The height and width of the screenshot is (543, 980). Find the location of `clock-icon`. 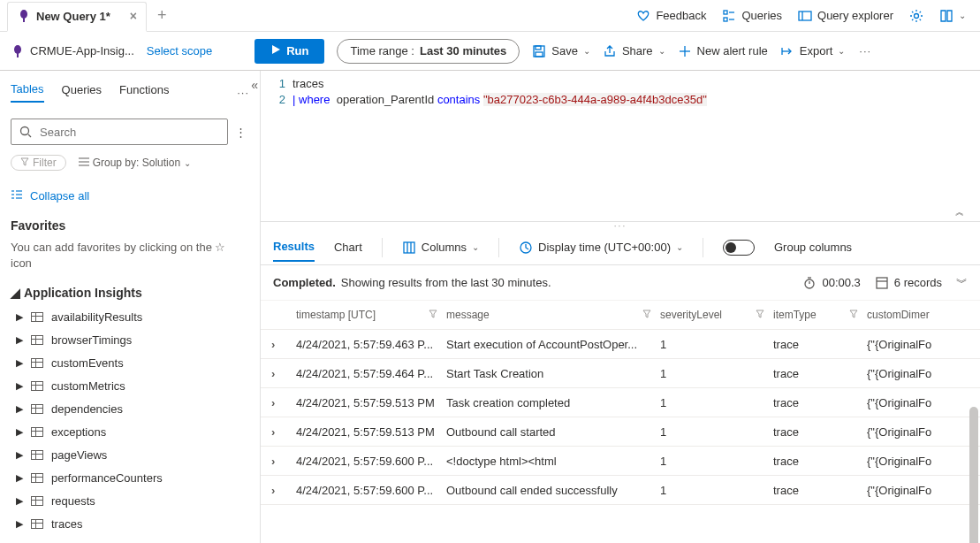

clock-icon is located at coordinates (526, 248).